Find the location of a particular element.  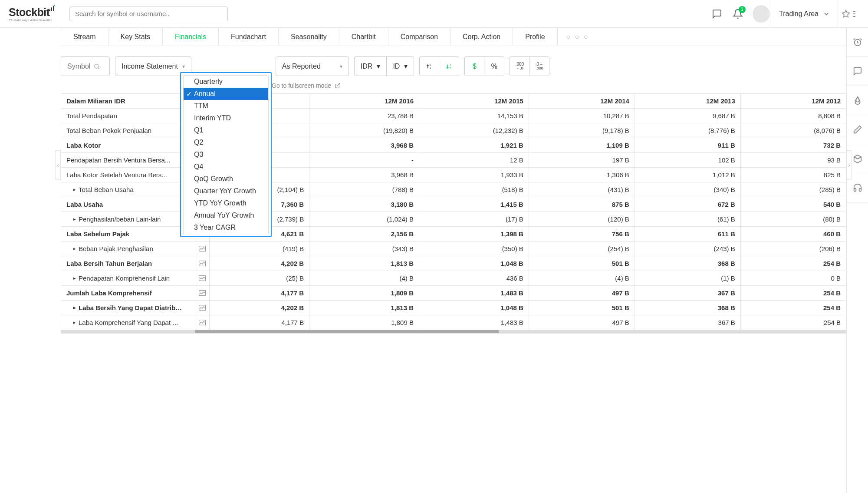

chat-icon is located at coordinates (717, 14).